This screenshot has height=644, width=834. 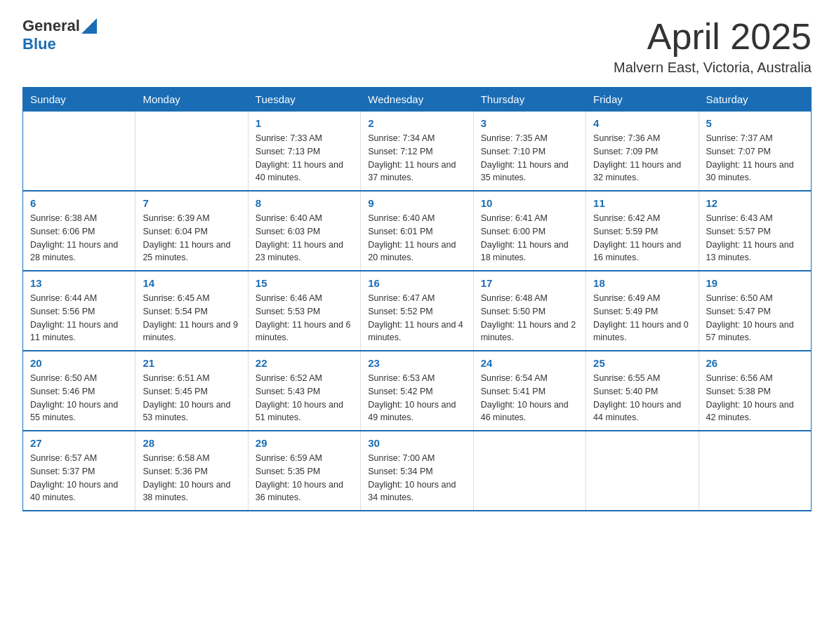 I want to click on day-number: 7, so click(x=191, y=203).